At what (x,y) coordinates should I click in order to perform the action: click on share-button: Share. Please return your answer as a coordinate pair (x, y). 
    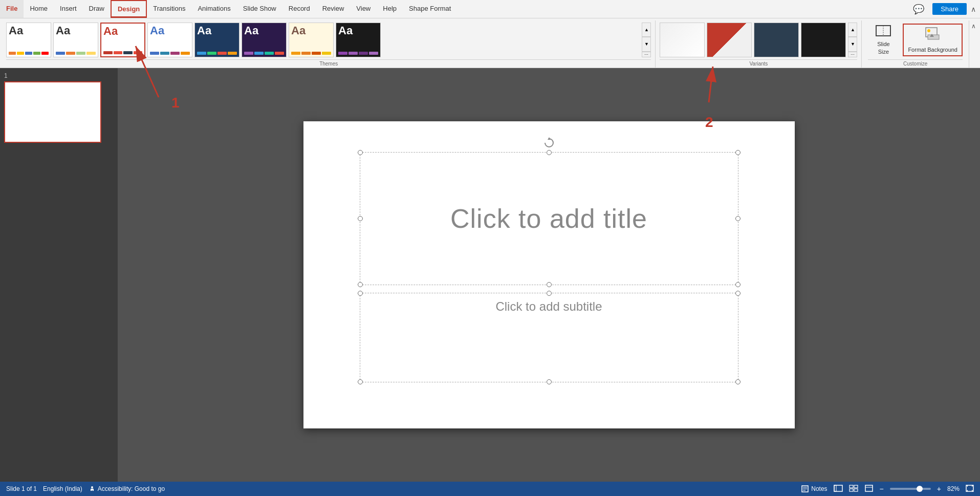
    Looking at the image, I should click on (950, 9).